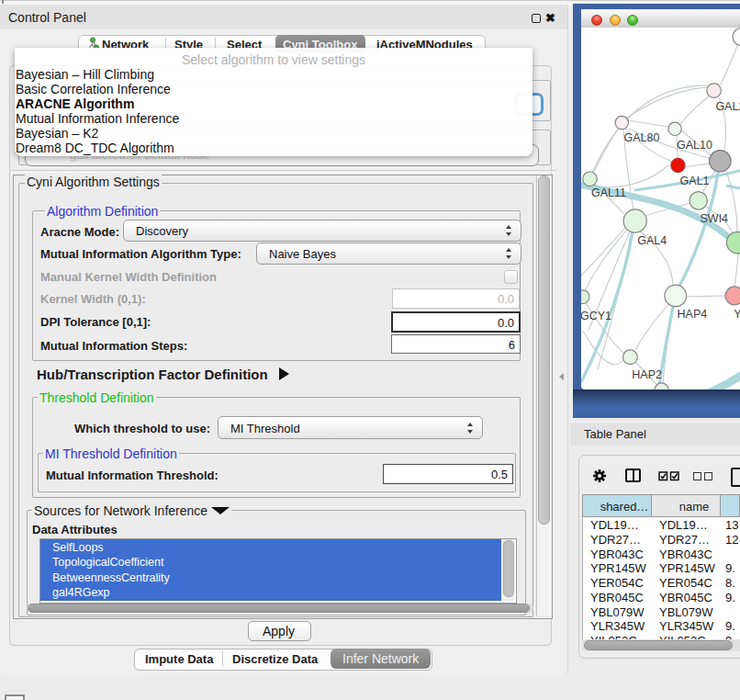 The image size is (740, 700). I want to click on svg-text: GAL10, so click(694, 145).